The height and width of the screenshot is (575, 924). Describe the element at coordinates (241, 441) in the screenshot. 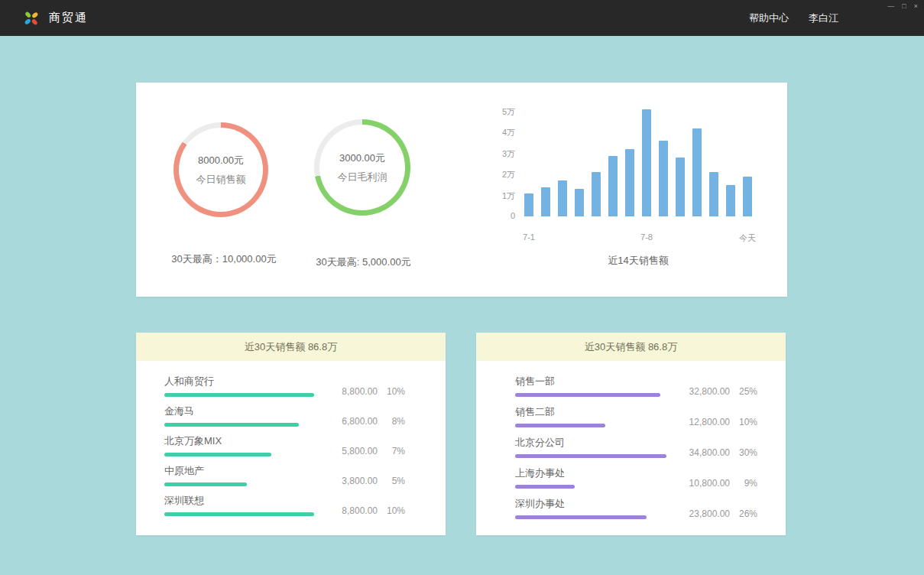

I see `row-name: 北京万象MIX` at that location.